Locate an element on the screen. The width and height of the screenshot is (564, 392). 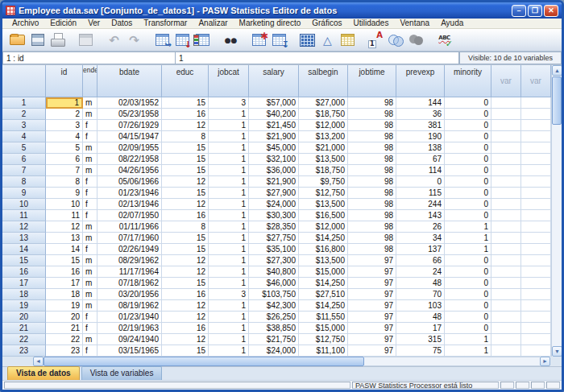
value-labels-icon is located at coordinates (375, 40).